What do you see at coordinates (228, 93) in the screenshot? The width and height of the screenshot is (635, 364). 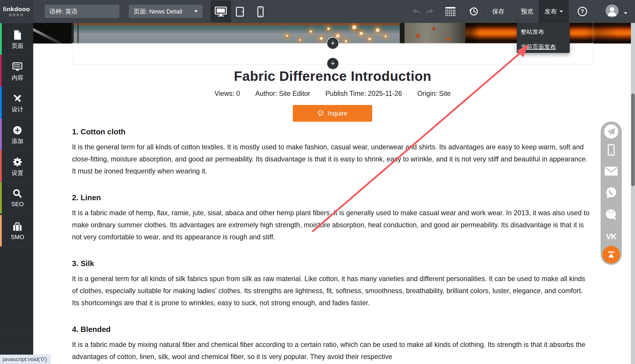 I see `meta-views: Views: 0` at bounding box center [228, 93].